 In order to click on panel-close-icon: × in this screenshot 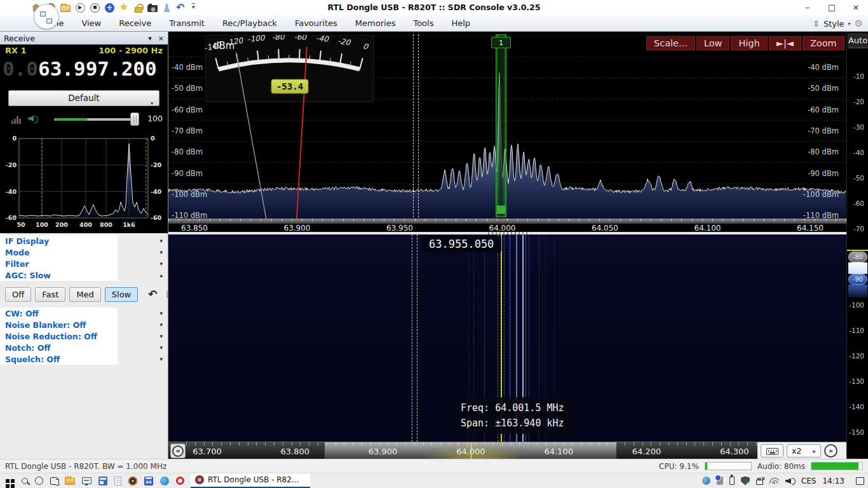, I will do `click(161, 38)`.